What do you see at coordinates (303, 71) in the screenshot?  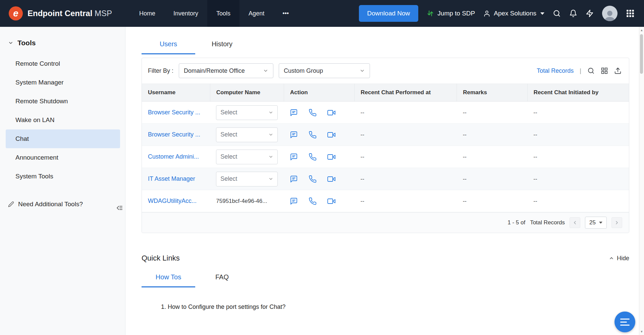 I see `custom-group-dropdown-value: Custom Group` at bounding box center [303, 71].